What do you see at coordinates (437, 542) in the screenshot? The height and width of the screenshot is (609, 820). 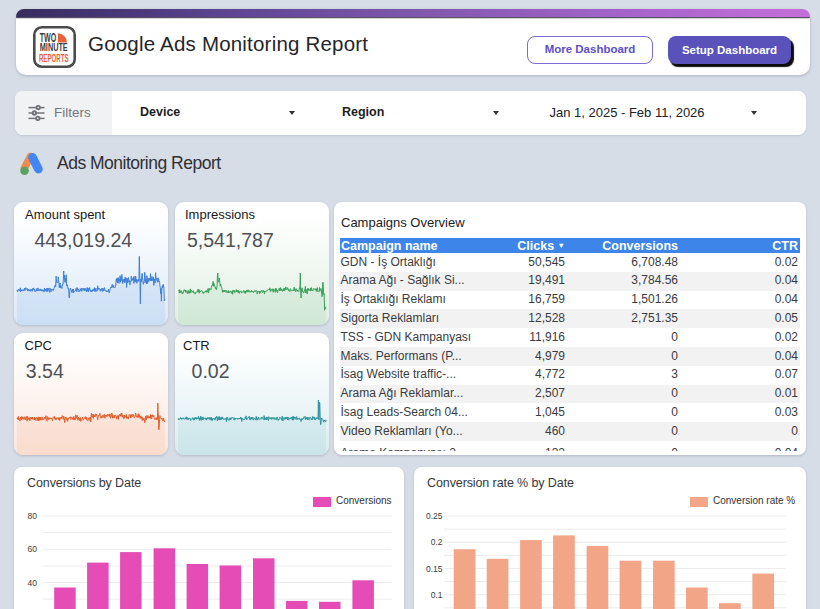 I see `svg-text: 0.2` at bounding box center [437, 542].